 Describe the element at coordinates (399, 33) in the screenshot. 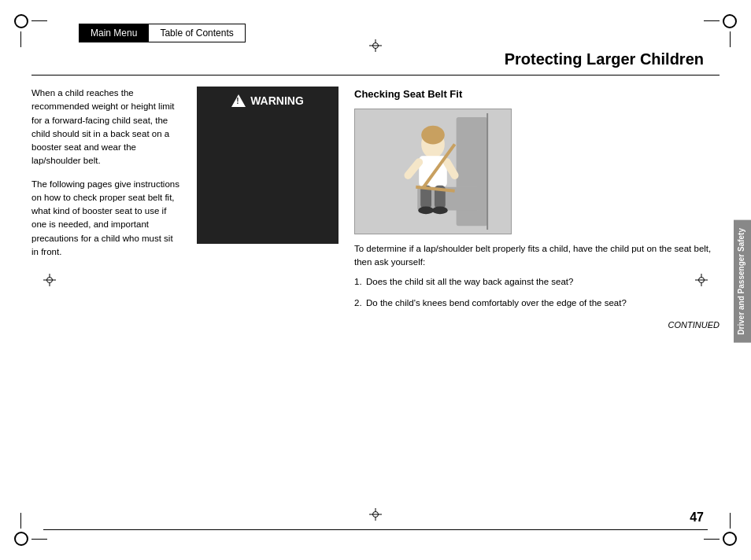

I see `nav-bar: Main Menu Table of Contents` at that location.